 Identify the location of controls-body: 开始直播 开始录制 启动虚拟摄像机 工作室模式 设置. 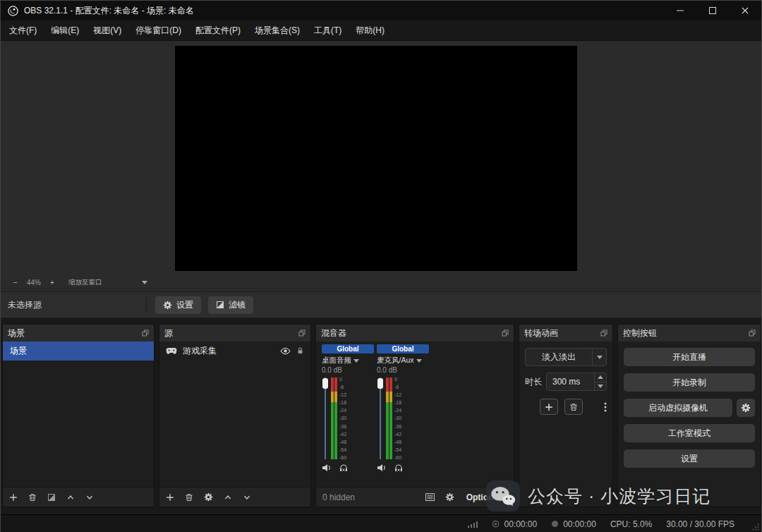
(689, 424).